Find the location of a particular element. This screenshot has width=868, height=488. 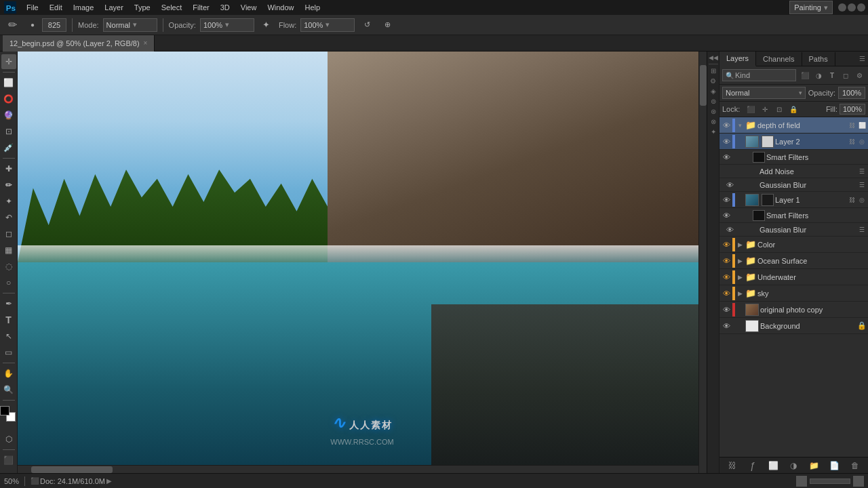

window-maximize is located at coordinates (852, 7).